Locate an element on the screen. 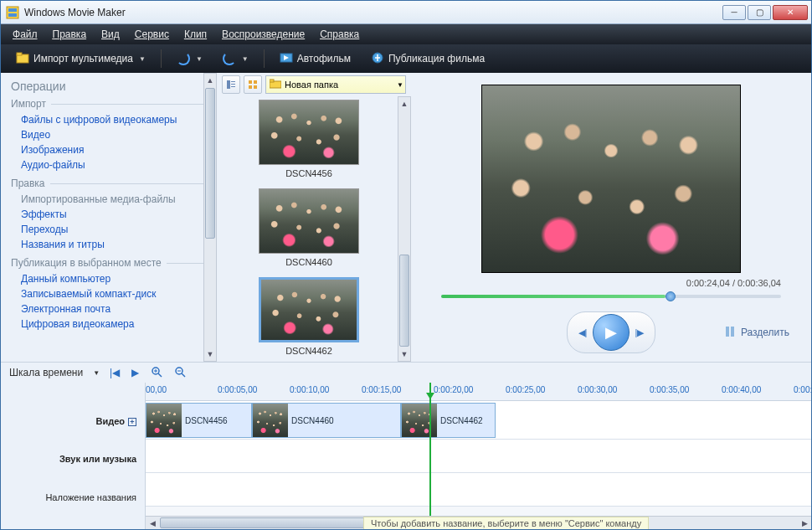  play-button: ▶ is located at coordinates (611, 332).